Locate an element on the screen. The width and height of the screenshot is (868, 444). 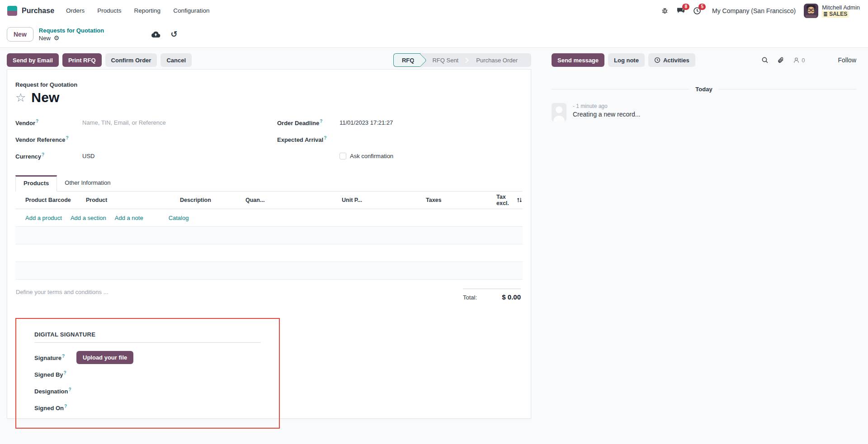
menu-products: Products is located at coordinates (109, 11).